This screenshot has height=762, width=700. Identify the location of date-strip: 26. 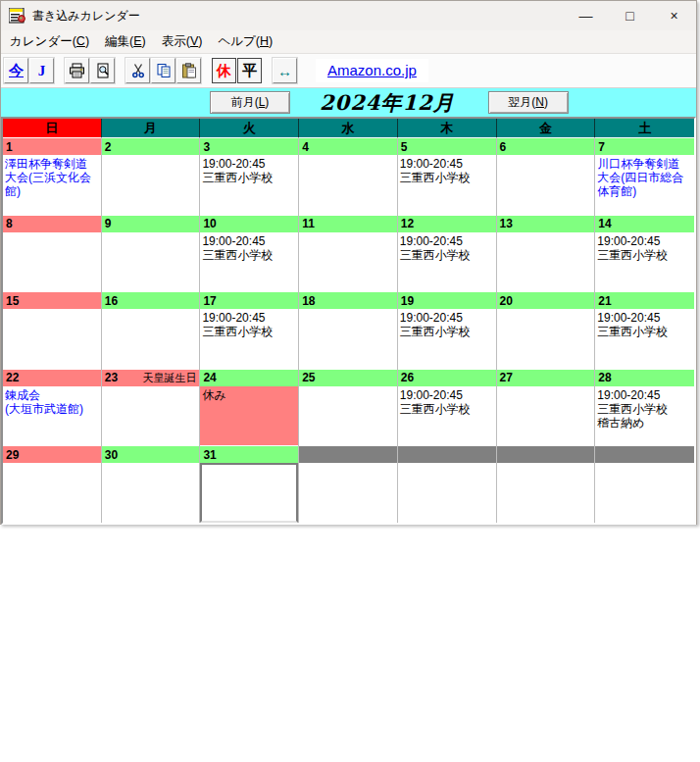
(447, 378).